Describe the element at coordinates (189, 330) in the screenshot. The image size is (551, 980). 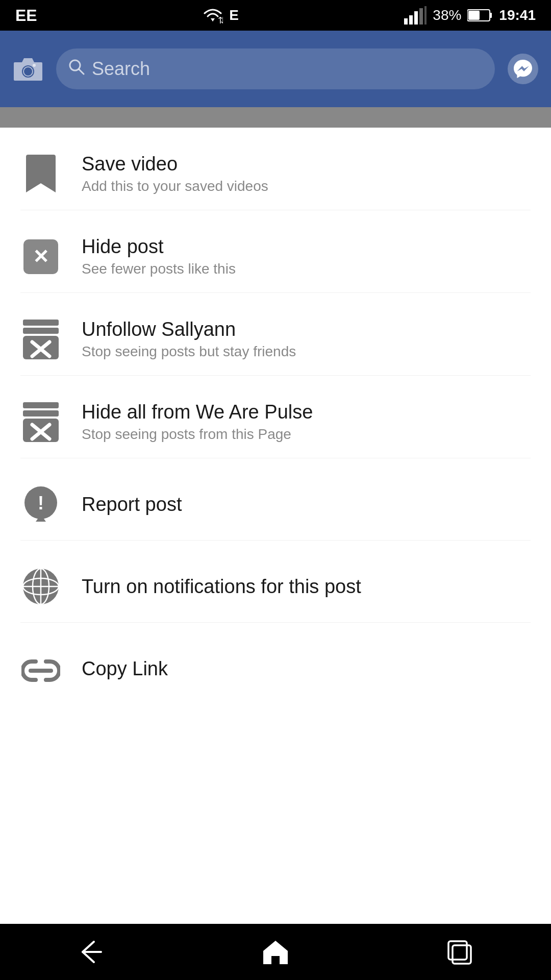
I see `unfollow-title: Unfollow Sallyann` at that location.